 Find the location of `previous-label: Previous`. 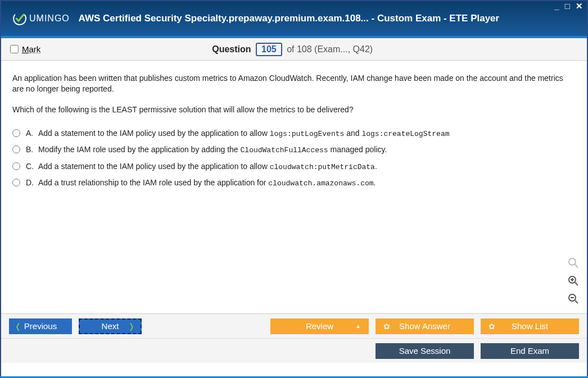

previous-label: Previous is located at coordinates (40, 326).